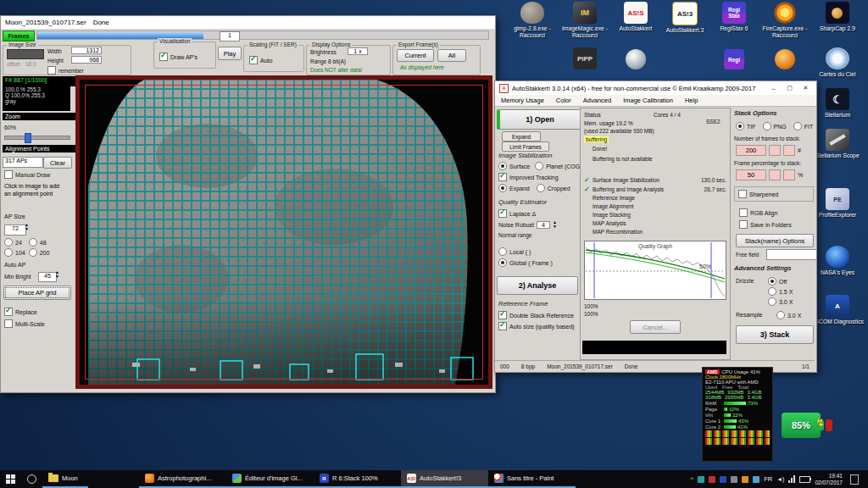 This screenshot has width=868, height=488. Describe the element at coordinates (270, 480) in the screenshot. I see `taskbar-image-editor: Éditeur d'image Gl...` at that location.